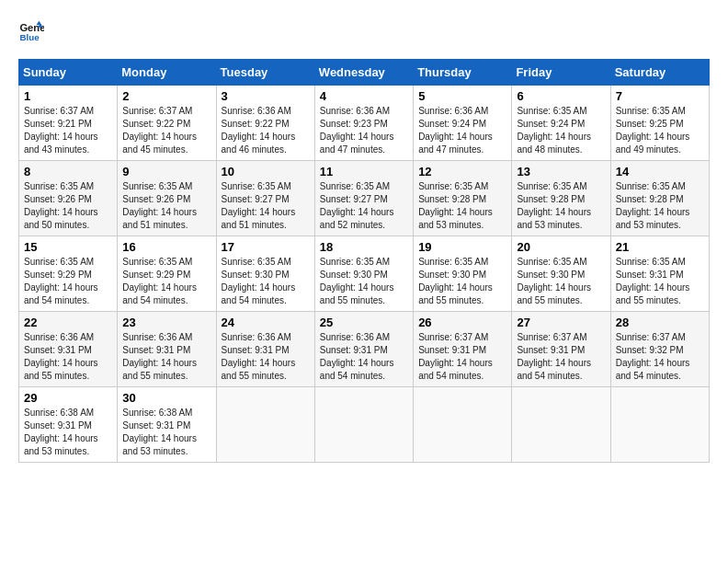  I want to click on calendar-cell: 19 Sunrise: 6:35 AMSunset: 9:30 PMDaylig…, so click(463, 274).